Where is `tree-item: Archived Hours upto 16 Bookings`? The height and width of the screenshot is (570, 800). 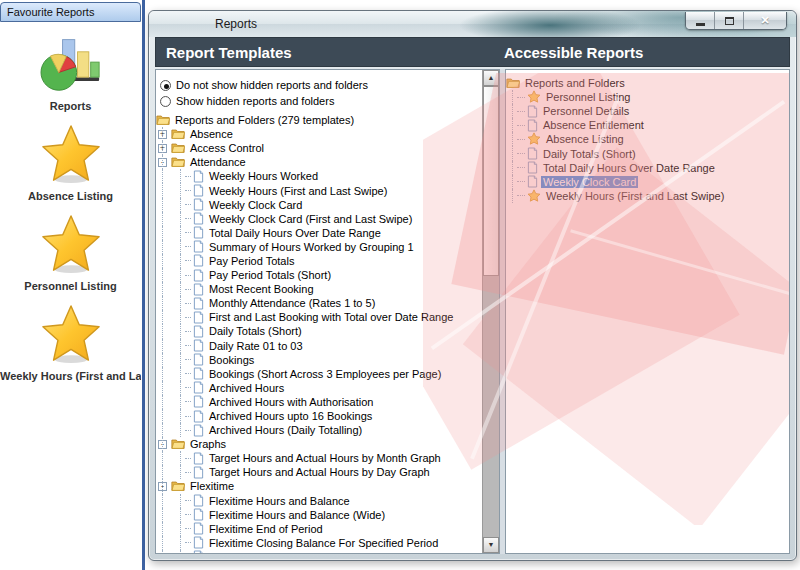
tree-item: Archived Hours upto 16 Bookings is located at coordinates (328, 416).